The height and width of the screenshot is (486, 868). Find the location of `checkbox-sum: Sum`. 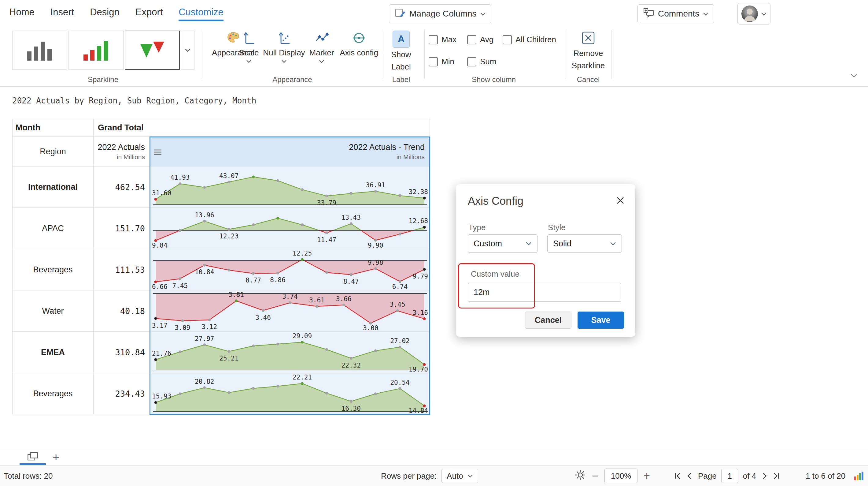

checkbox-sum: Sum is located at coordinates (482, 62).